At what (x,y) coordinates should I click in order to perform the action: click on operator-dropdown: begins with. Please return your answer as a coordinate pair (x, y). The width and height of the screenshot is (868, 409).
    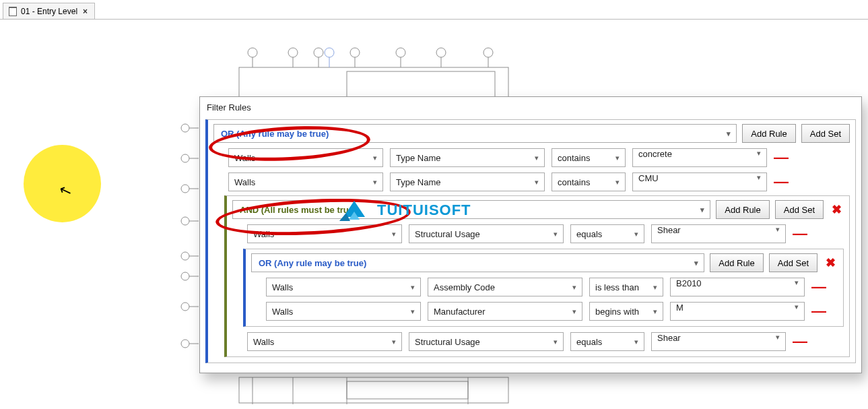
    Looking at the image, I should click on (626, 311).